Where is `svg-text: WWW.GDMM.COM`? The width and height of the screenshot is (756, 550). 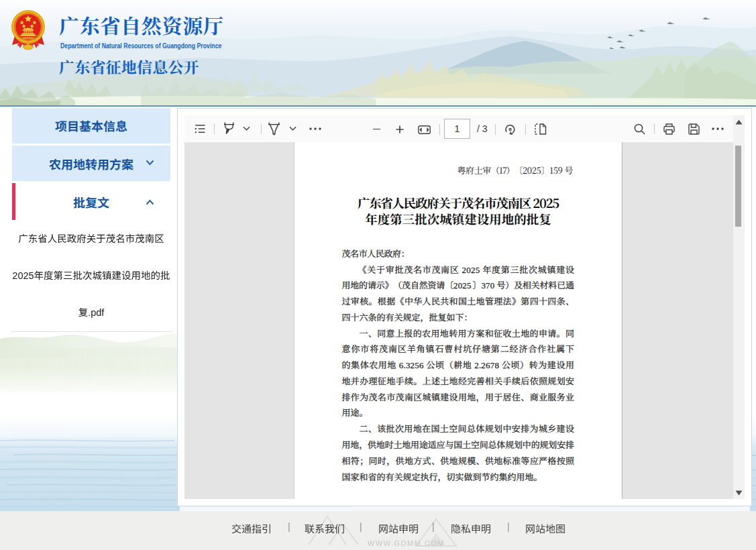
svg-text: WWW.GDMM.COM is located at coordinates (407, 543).